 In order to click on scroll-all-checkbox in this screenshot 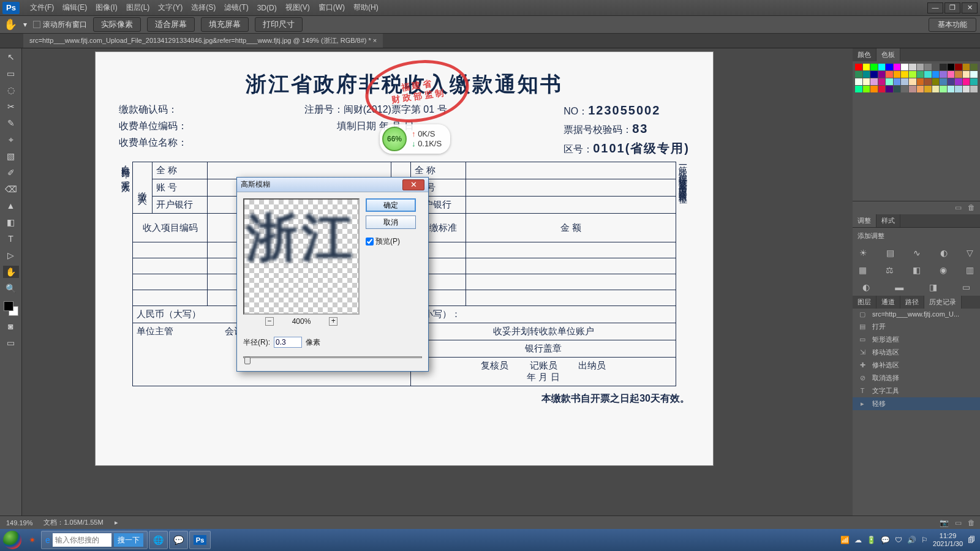, I will do `click(37, 24)`.